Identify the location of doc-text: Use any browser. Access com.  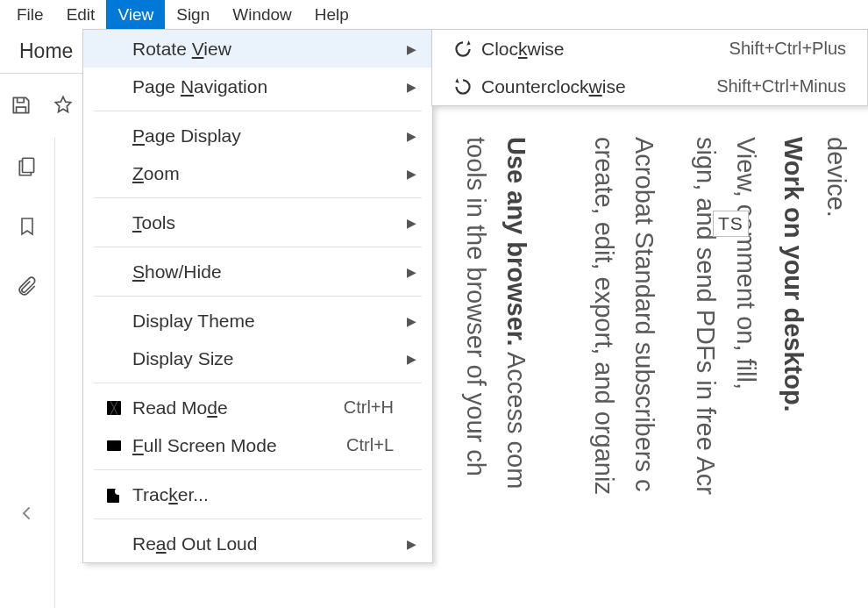
(516, 312).